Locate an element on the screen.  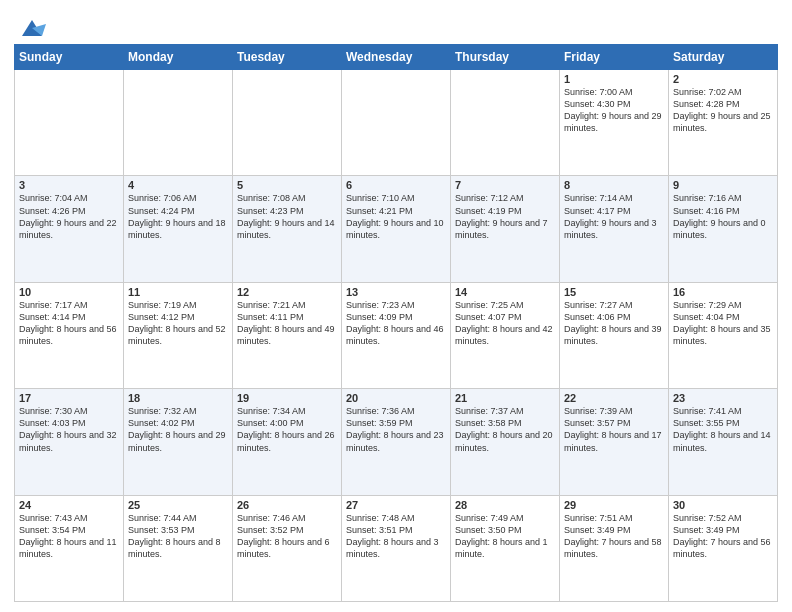
day-number: 16 is located at coordinates (723, 292).